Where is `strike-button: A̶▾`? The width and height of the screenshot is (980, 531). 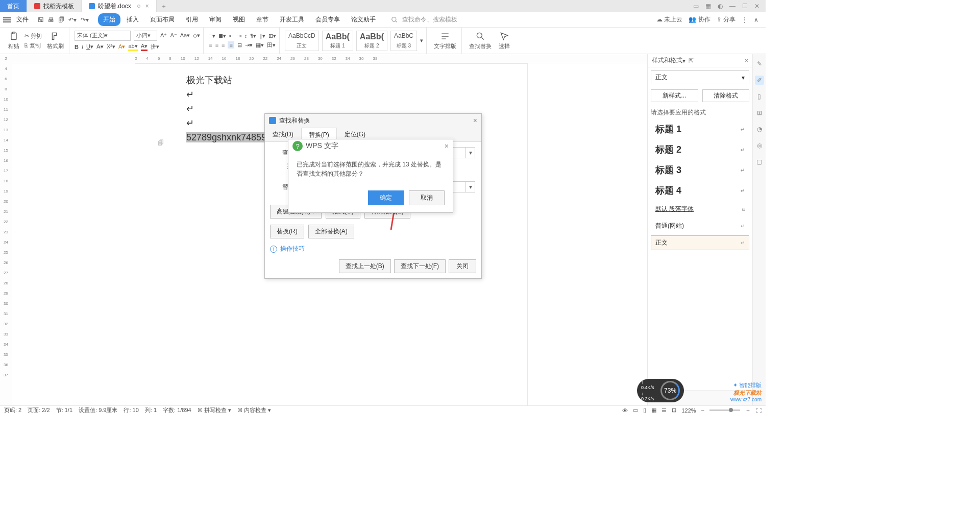
strike-button: A̶▾ is located at coordinates (100, 47).